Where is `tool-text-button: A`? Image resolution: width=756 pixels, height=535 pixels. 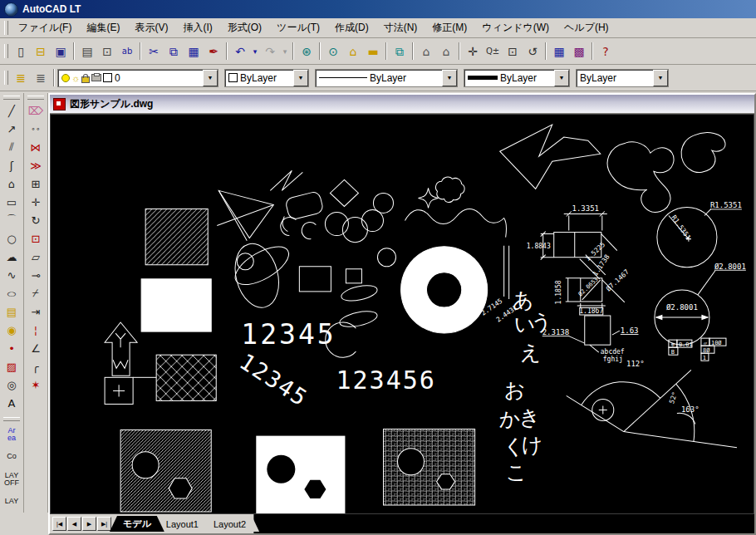 tool-text-button: A is located at coordinates (12, 403).